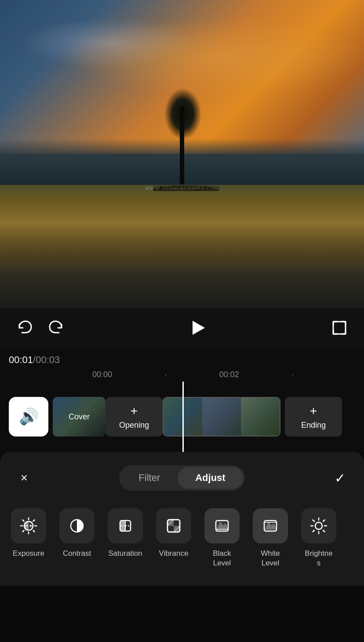 The image size is (364, 642). Describe the element at coordinates (340, 478) in the screenshot. I see `confirm-button: ✓` at that location.